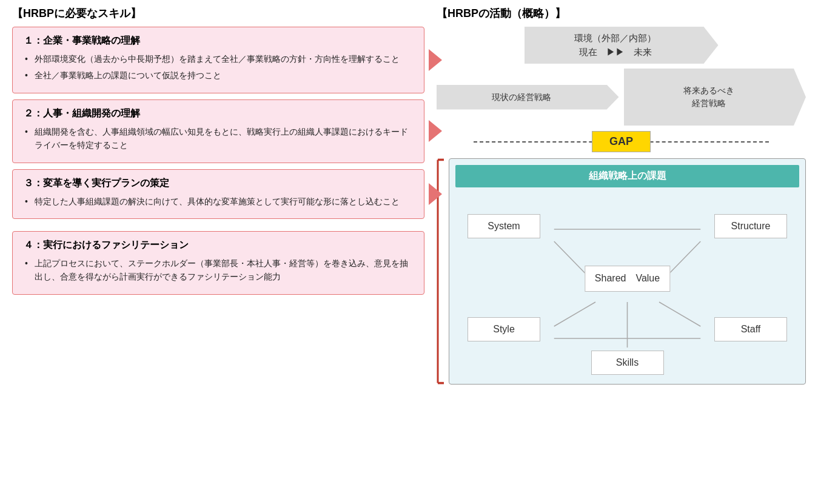 The height and width of the screenshot is (504, 818). Describe the element at coordinates (218, 270) in the screenshot. I see `skill-card-4-list: 上記プロセスにおいて、ステークホルダー（事業部長・本社人事・経営等）を巻き込み、…` at that location.